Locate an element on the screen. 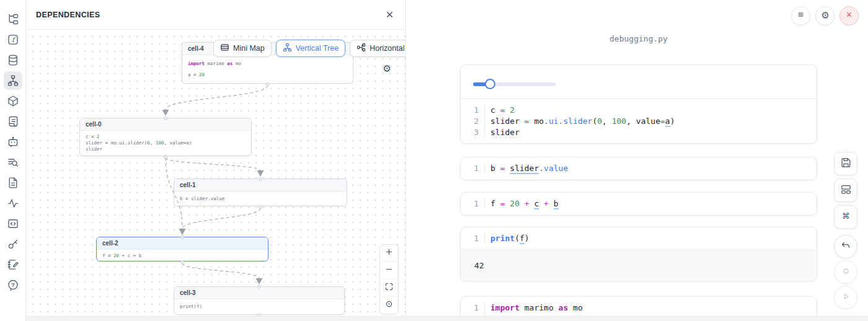  sidebar-item-packages is located at coordinates (13, 101).